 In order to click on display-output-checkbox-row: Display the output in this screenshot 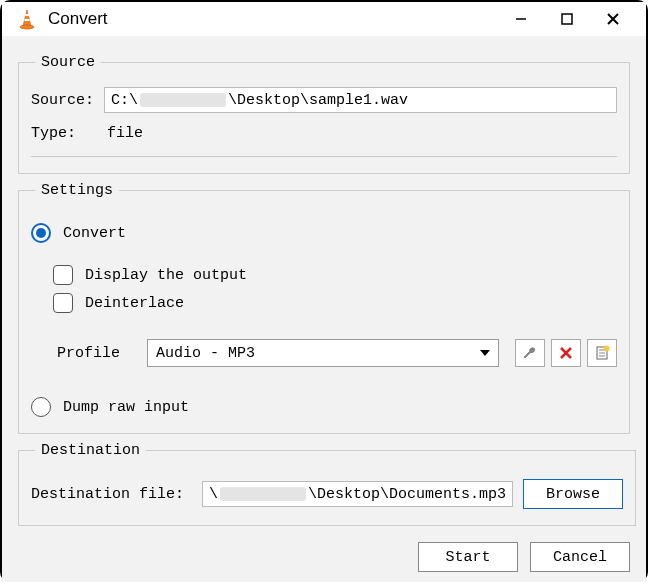, I will do `click(335, 275)`.